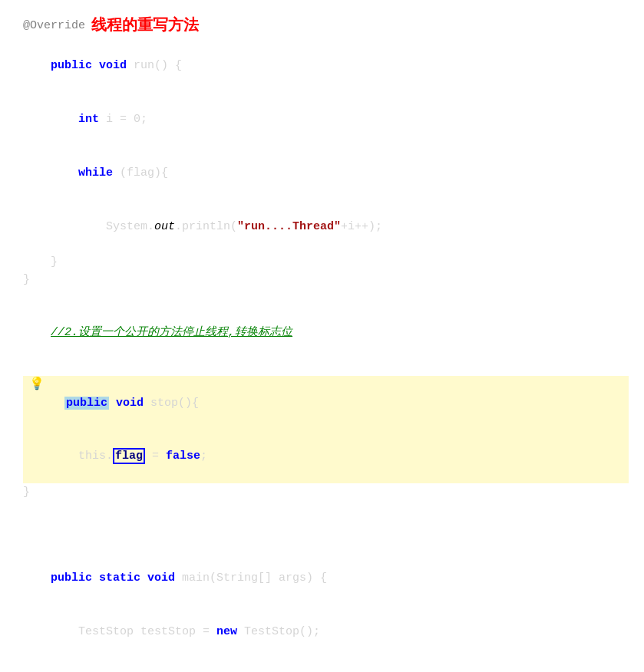 The height and width of the screenshot is (672, 644). Describe the element at coordinates (123, 120) in the screenshot. I see `i-rest: i = 0;` at that location.